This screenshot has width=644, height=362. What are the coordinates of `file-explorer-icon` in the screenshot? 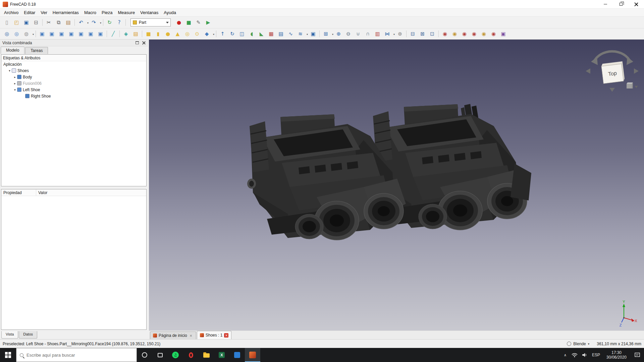 It's located at (206, 355).